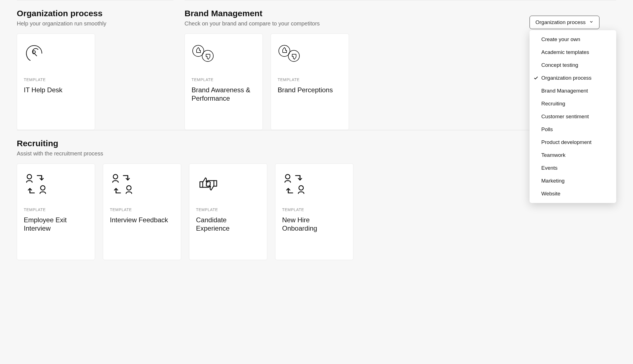 The image size is (633, 364). Describe the element at coordinates (224, 94) in the screenshot. I see `template-title: Brand Awareness & Performance` at that location.